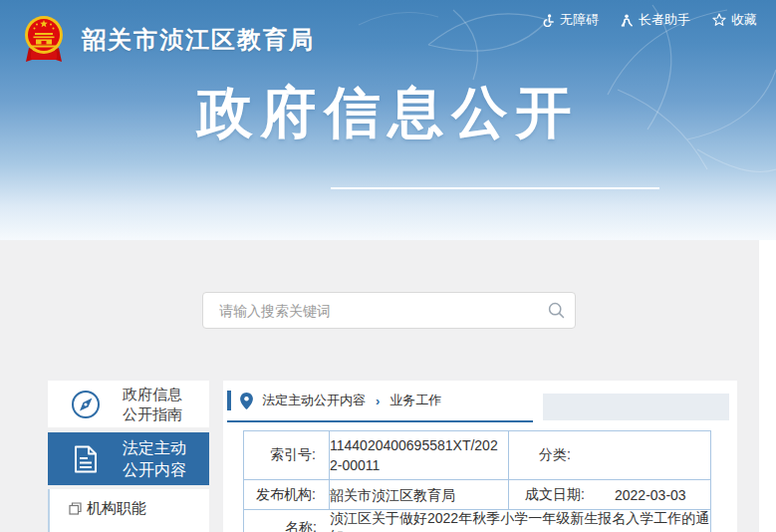 This screenshot has width=776, height=532. I want to click on sidebar-subitem-label: 机构职能, so click(117, 508).